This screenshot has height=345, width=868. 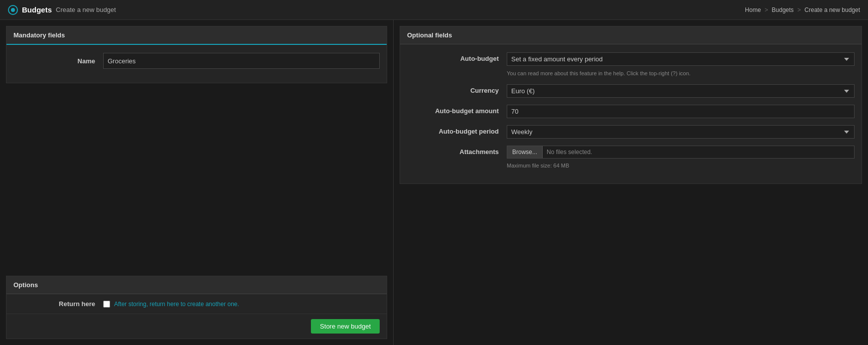 I want to click on auto-budget-period-control-col: Weekly Monthly Quarterly Yearly, so click(x=681, y=132).